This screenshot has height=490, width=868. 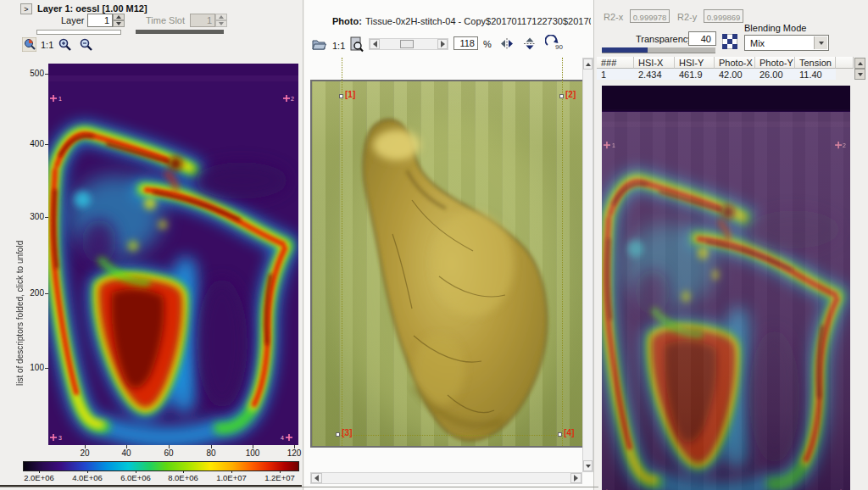 What do you see at coordinates (407, 44) in the screenshot?
I see `zoom-slider-thumb` at bounding box center [407, 44].